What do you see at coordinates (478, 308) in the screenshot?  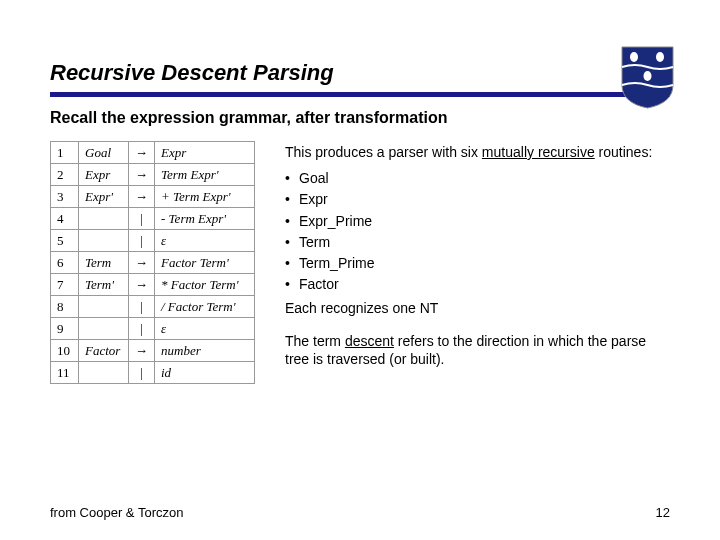 I see `tail-text: Each recognizes one NT` at bounding box center [478, 308].